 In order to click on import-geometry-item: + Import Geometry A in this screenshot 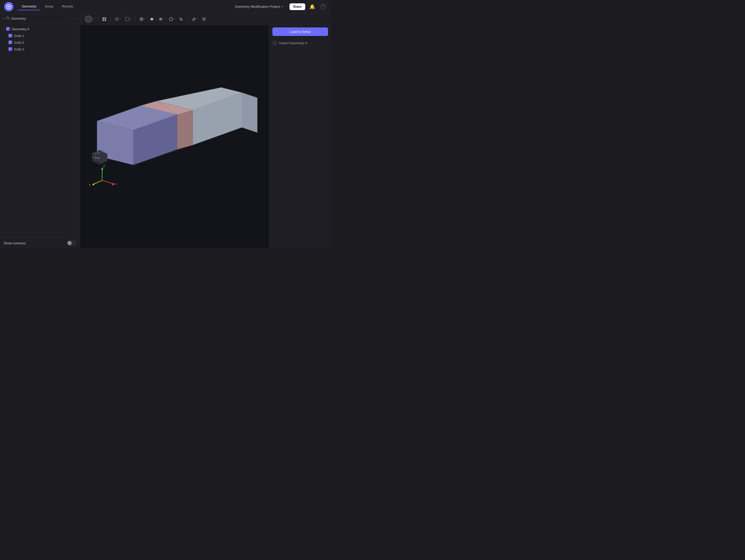, I will do `click(300, 43)`.